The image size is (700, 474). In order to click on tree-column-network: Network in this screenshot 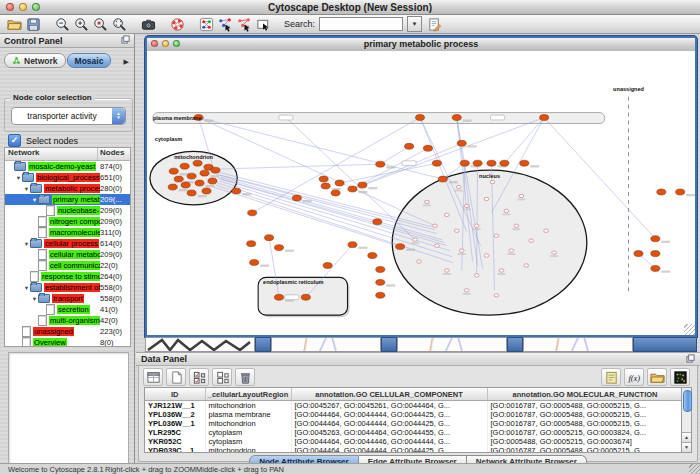, I will do `click(52, 154)`.